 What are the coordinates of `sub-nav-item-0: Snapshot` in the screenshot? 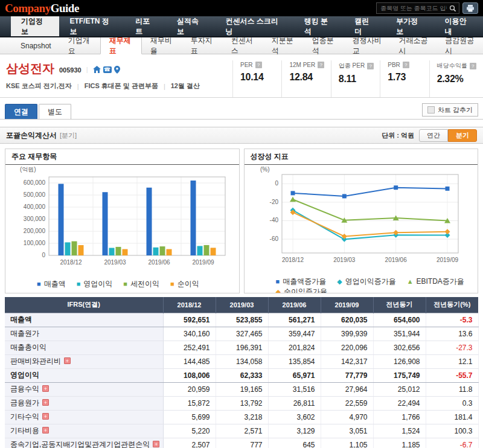 It's located at (36, 46).